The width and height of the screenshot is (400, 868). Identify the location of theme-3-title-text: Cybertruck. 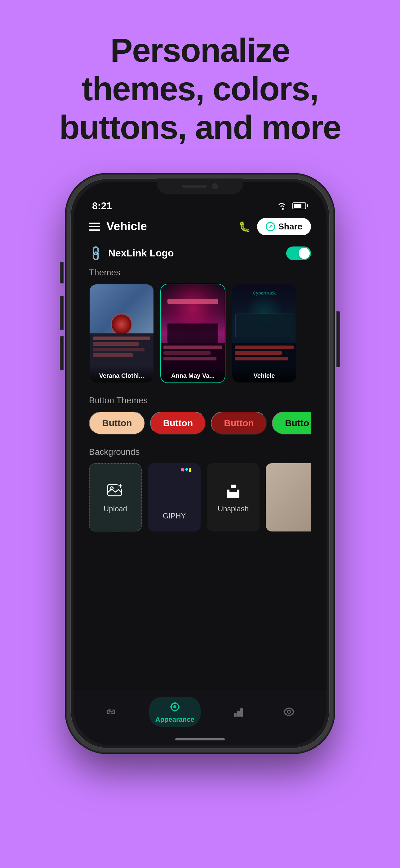
(264, 293).